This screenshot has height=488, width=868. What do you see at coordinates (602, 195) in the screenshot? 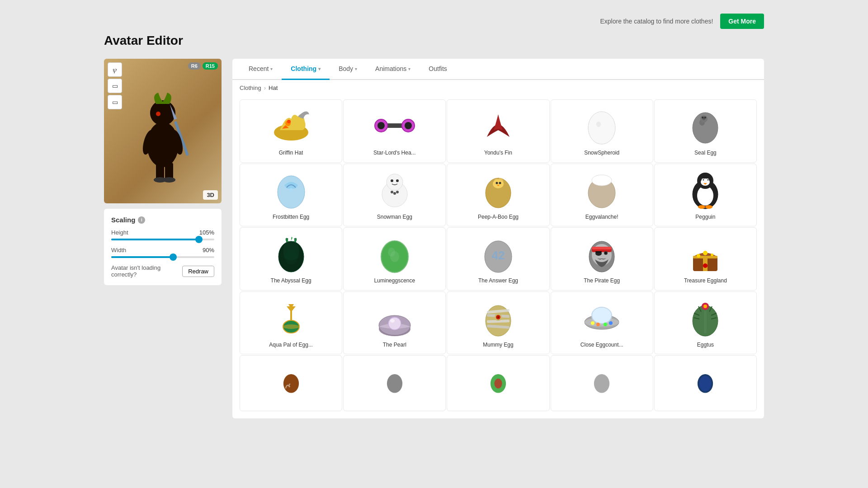
I see `item-card-eggvalanche: Eggvalanche!` at bounding box center [602, 195].